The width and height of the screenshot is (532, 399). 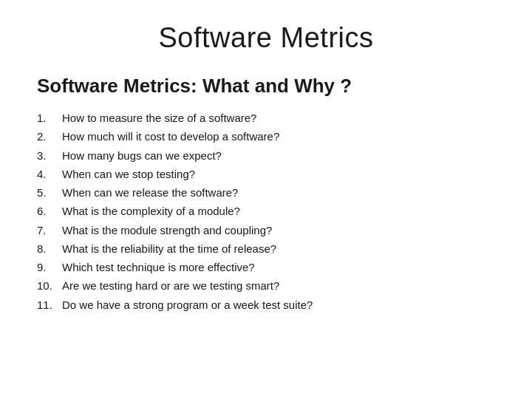 I want to click on list-item: 3.How many bugs can we expect?, so click(x=266, y=155).